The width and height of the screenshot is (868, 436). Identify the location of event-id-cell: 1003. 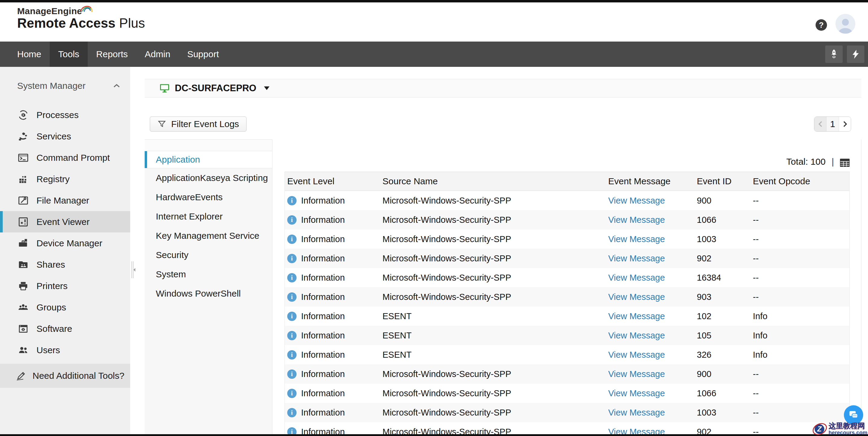
(725, 239).